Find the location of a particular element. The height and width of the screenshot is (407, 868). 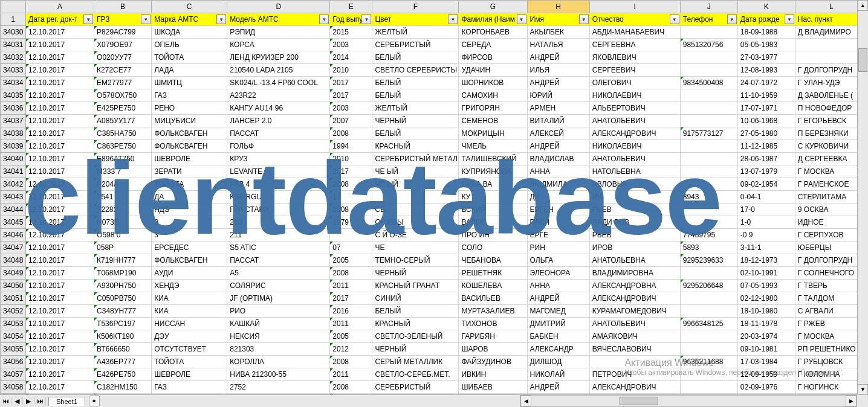

cell: Р204А is located at coordinates (123, 185).